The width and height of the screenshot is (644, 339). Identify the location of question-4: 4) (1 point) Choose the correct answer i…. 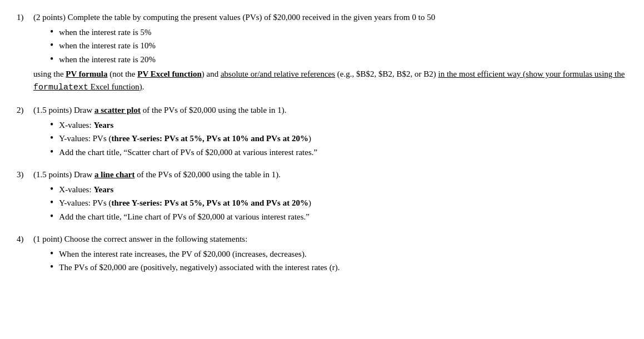
(322, 253).